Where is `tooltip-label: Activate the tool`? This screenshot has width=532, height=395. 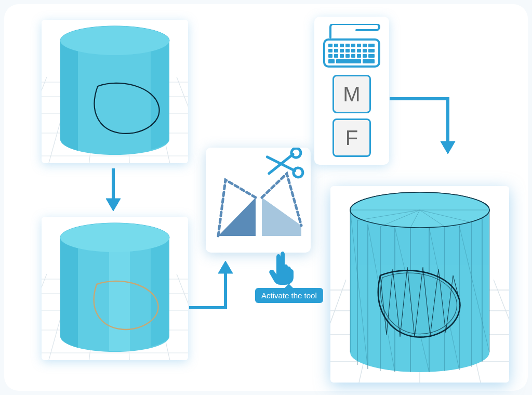 tooltip-label: Activate the tool is located at coordinates (289, 295).